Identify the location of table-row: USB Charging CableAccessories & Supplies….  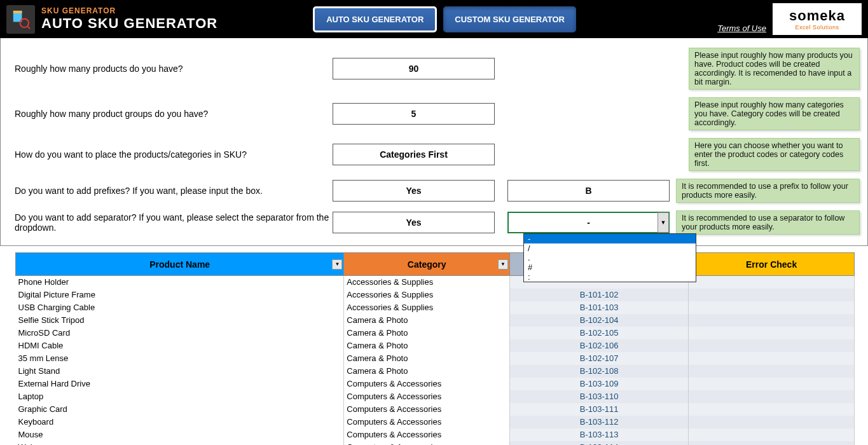
(435, 308).